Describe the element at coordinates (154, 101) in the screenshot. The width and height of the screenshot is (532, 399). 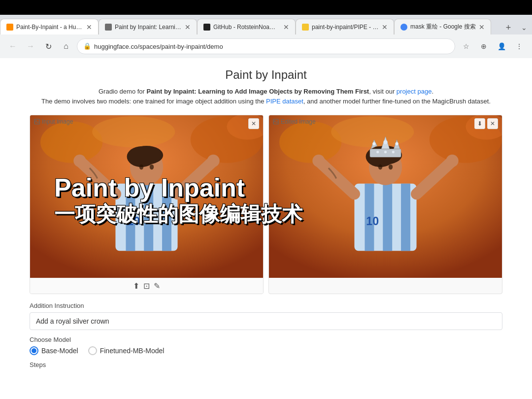
I see `desc2-prefix: The demo involves two models: one traine…` at that location.